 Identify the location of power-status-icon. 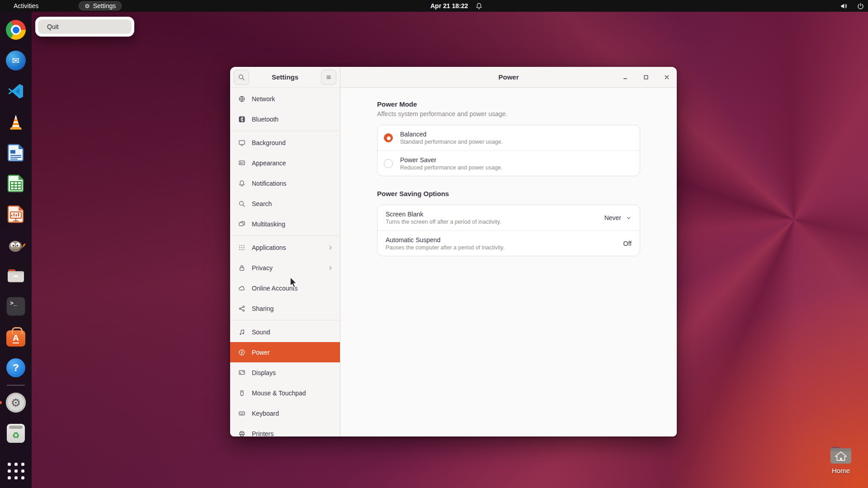
(861, 6).